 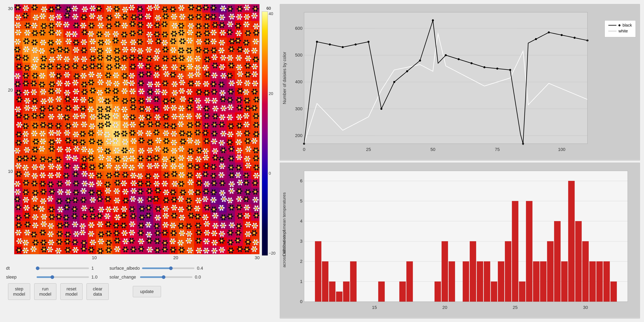 What do you see at coordinates (140, 268) in the screenshot?
I see `sliders-row-1: dt 1 surface_albedo 0.4` at bounding box center [140, 268].